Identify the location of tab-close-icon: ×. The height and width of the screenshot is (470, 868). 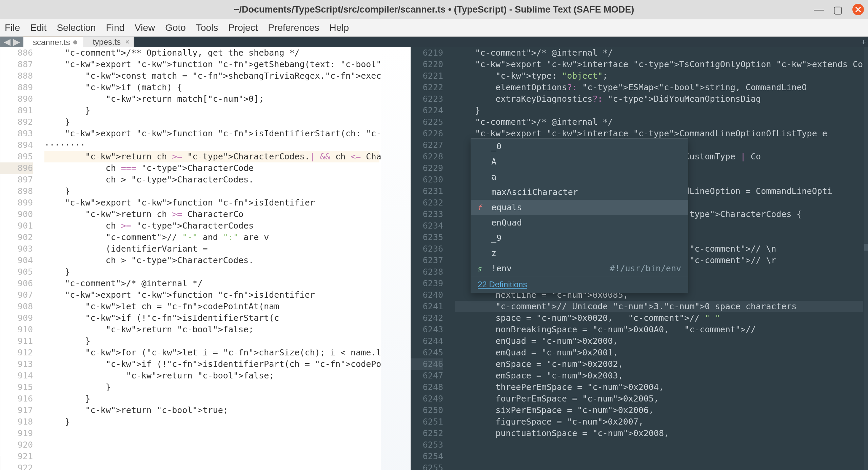
(127, 42).